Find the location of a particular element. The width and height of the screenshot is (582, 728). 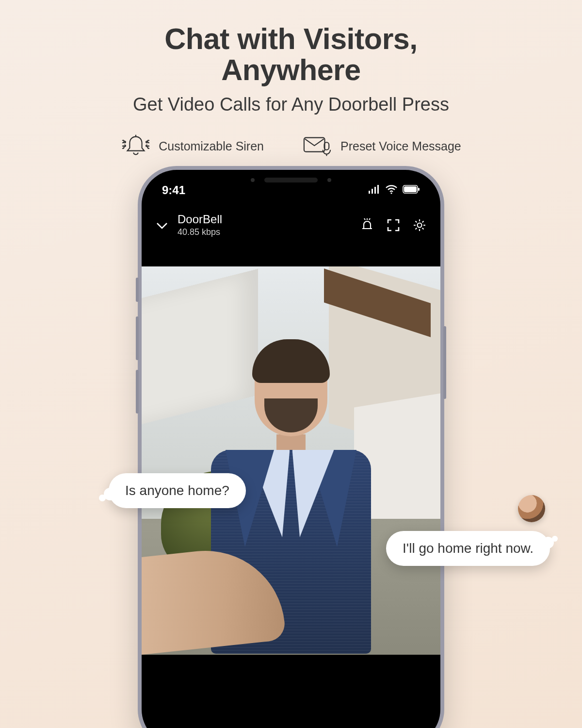

feature-siren-label: Customizable Siren is located at coordinates (211, 147).